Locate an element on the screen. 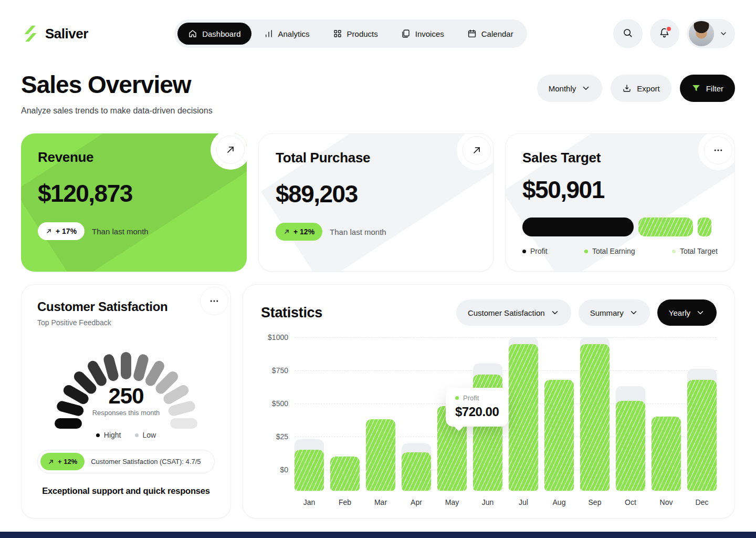 This screenshot has height=538, width=756. user-menu is located at coordinates (711, 34).